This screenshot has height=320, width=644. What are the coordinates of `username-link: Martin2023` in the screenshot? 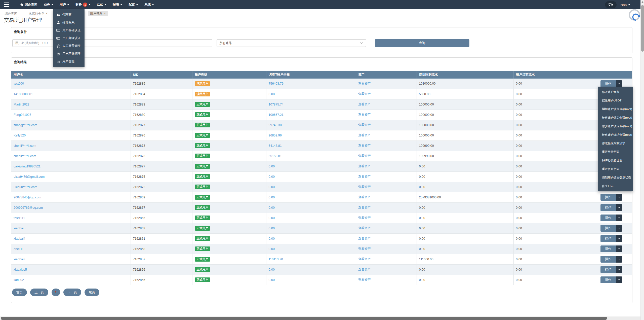 It's located at (22, 104).